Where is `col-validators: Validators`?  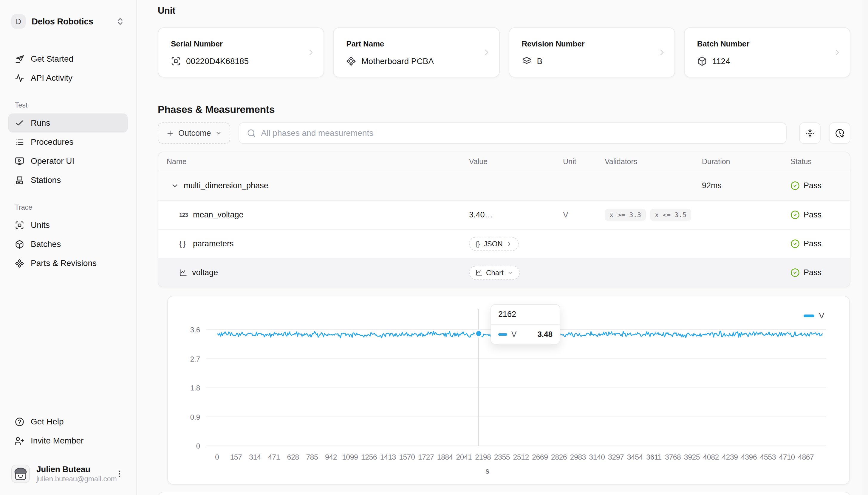 col-validators: Validators is located at coordinates (653, 162).